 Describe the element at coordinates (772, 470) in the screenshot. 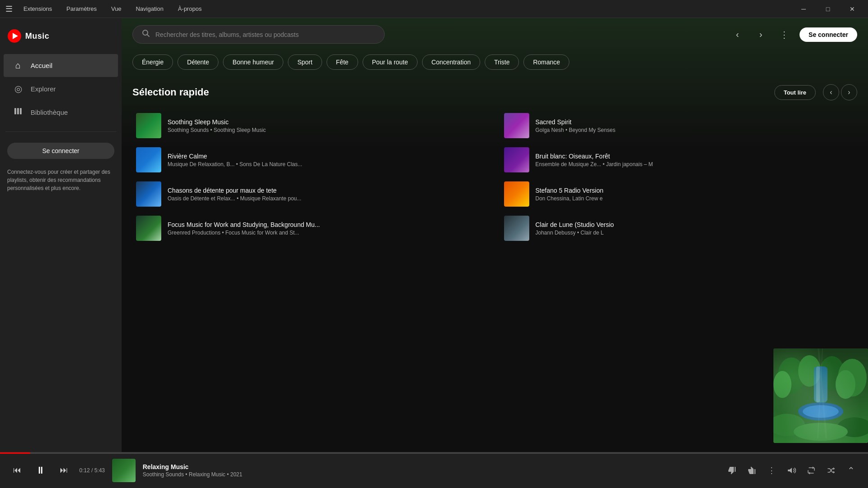

I see `player-more-button: ⋮` at that location.